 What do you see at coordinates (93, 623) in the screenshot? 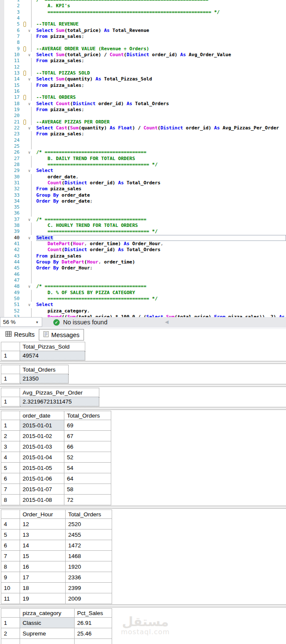
I see `grid-cell: 26.91` at bounding box center [93, 623].